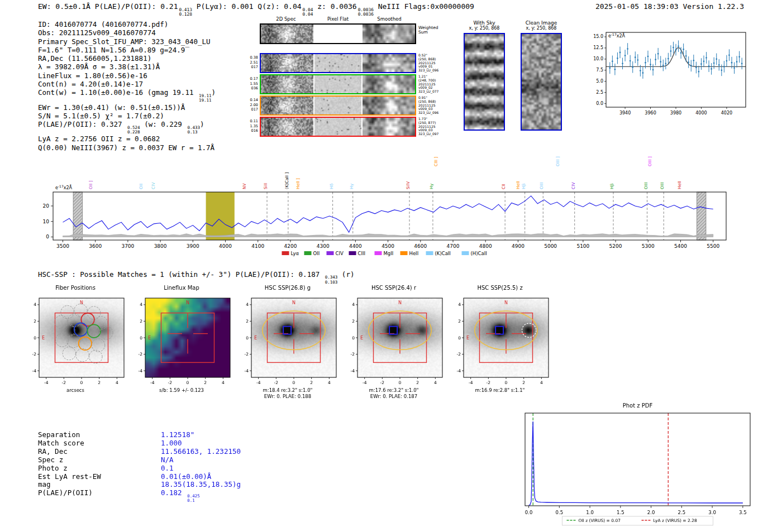 This screenshot has width=782, height=532. I want to click on match-field-label: RA, Dec, so click(99, 452).